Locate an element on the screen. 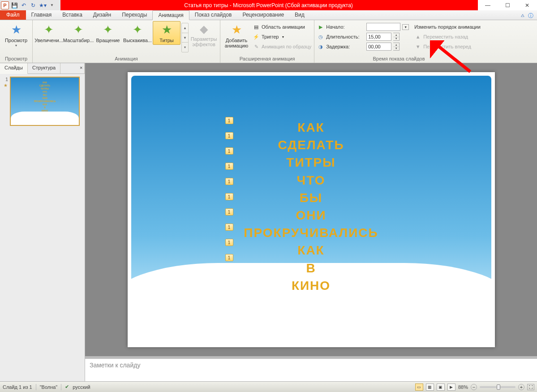 The width and height of the screenshot is (537, 392). tab-animation: Анимация is located at coordinates (171, 15).